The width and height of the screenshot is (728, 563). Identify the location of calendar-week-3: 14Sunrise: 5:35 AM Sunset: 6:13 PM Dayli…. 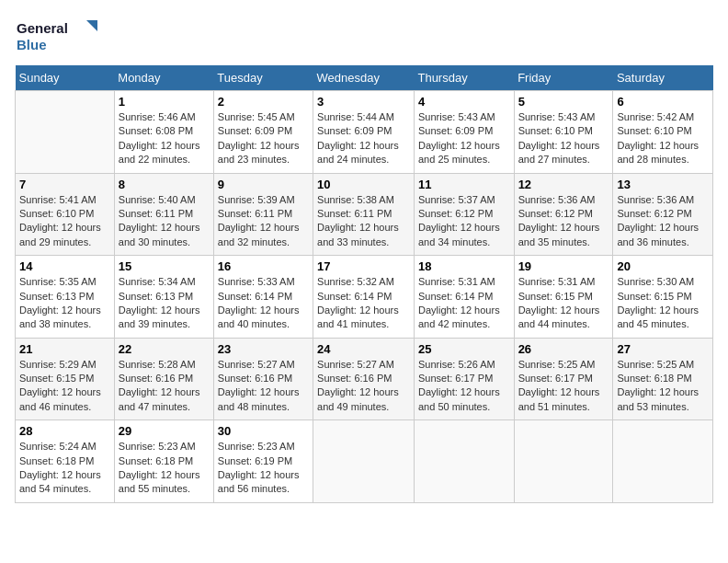
(364, 297).